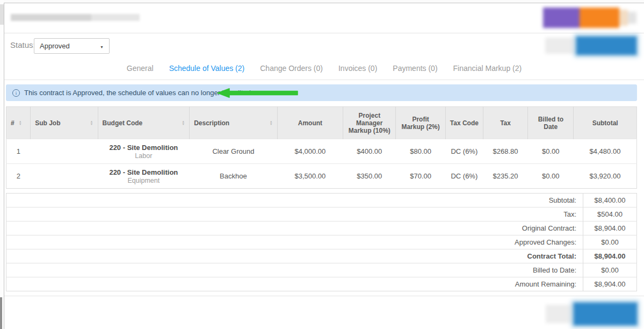 The image size is (644, 329). What do you see at coordinates (505, 176) in the screenshot?
I see `cell-tax: $235.20` at bounding box center [505, 176].